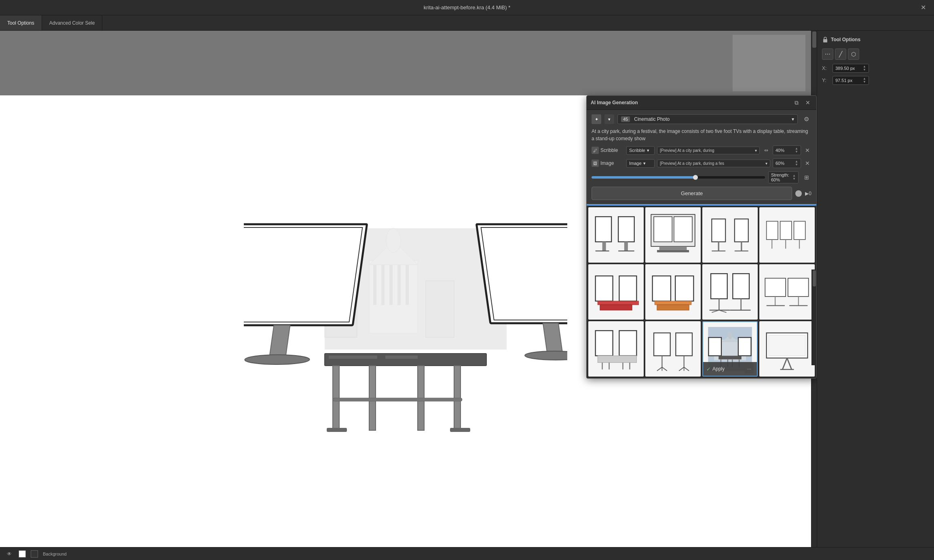 The width and height of the screenshot is (934, 560). I want to click on field-row-y: Y: 97.51 px ▲ ▼, so click(876, 80).